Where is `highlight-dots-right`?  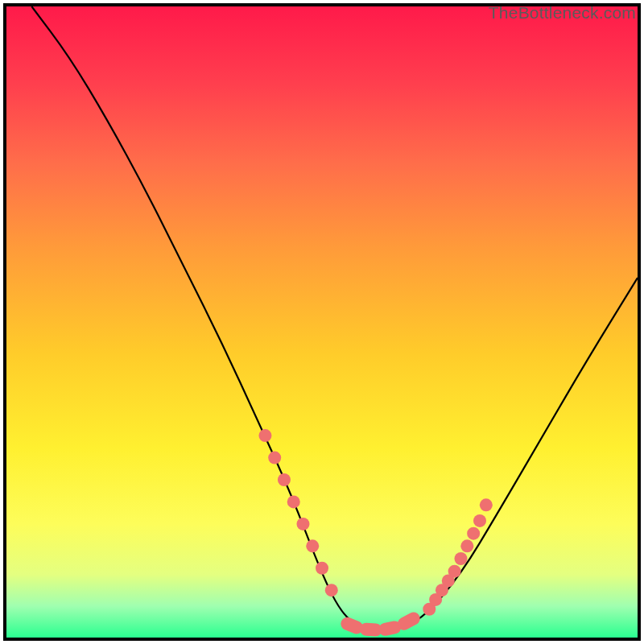 highlight-dots-right is located at coordinates (457, 557).